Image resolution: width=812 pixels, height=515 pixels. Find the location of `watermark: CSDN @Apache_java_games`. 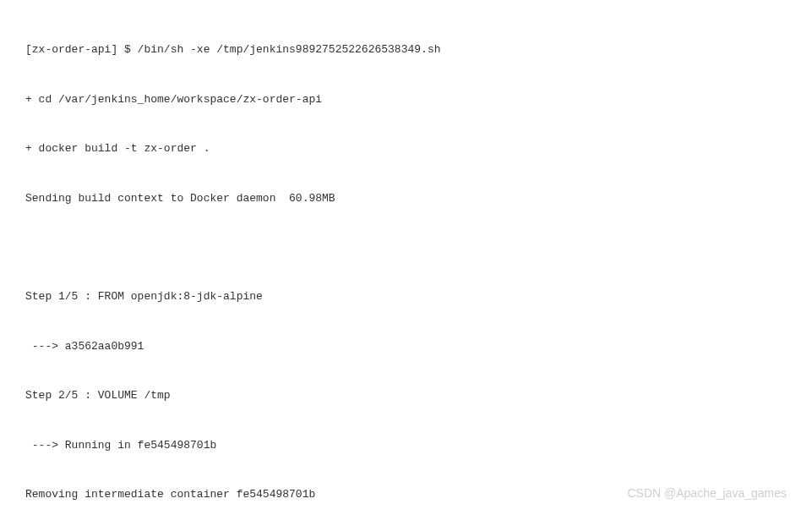

watermark: CSDN @Apache_java_games is located at coordinates (706, 494).